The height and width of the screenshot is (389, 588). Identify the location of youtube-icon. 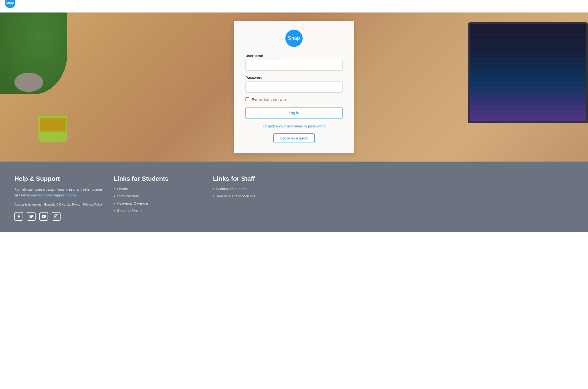
(44, 216).